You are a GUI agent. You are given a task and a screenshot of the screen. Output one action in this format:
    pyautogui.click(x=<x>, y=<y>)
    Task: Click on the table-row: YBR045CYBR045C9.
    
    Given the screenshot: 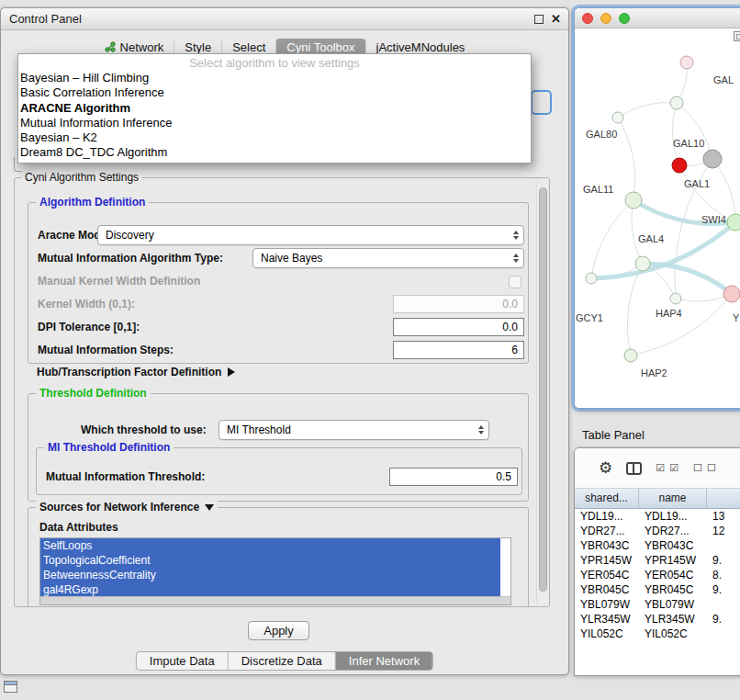 What is the action you would take?
    pyautogui.click(x=657, y=590)
    